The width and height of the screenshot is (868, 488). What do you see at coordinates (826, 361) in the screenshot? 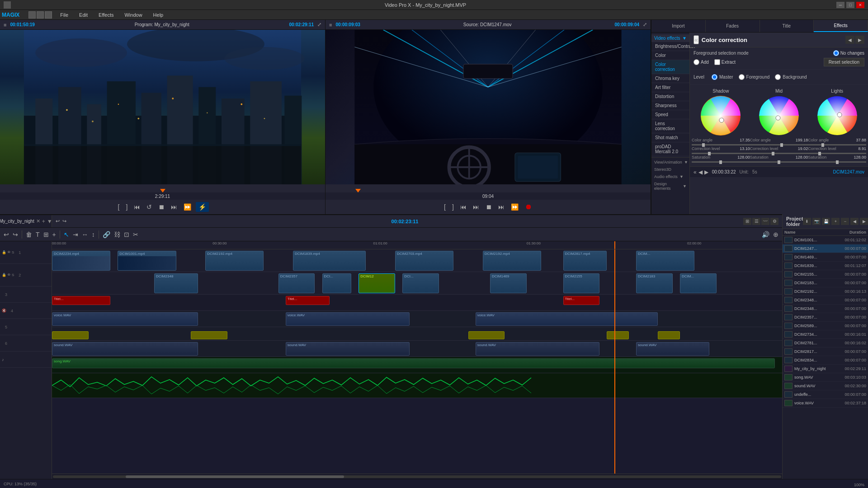
I see `pf-item-14: DCIM2834... 00:00:07:00` at bounding box center [826, 361].